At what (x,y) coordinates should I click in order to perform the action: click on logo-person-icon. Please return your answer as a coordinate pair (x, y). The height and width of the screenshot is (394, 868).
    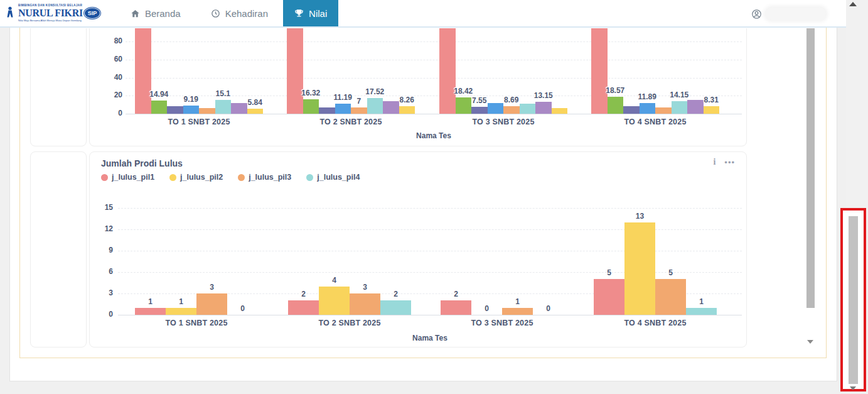
    Looking at the image, I should click on (10, 13).